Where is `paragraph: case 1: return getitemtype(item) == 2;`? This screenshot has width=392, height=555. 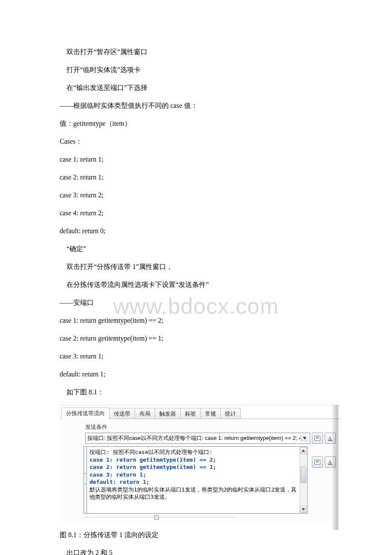 paragraph: case 1: return getitemtype(item) == 2; is located at coordinates (196, 321).